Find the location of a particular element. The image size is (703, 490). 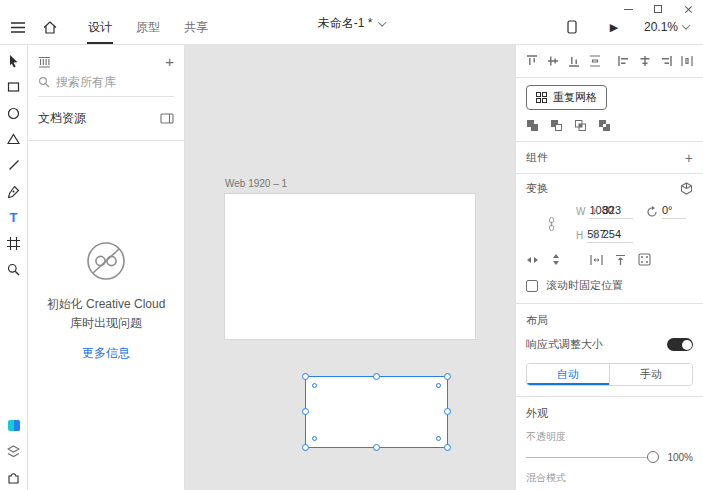

hamburger-icon is located at coordinates (18, 28).